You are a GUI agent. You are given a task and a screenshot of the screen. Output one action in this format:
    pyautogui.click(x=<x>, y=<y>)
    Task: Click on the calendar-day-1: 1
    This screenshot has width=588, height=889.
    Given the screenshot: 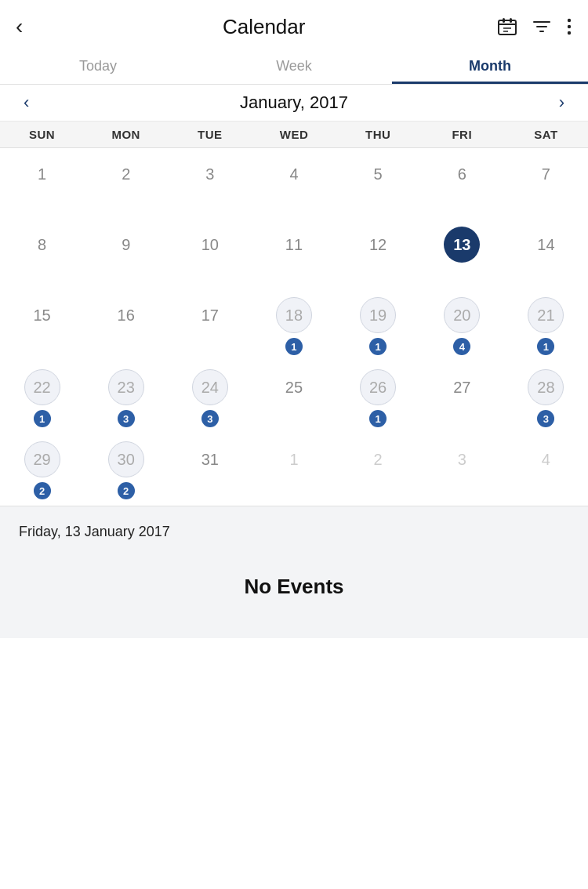 What is the action you would take?
    pyautogui.click(x=42, y=183)
    